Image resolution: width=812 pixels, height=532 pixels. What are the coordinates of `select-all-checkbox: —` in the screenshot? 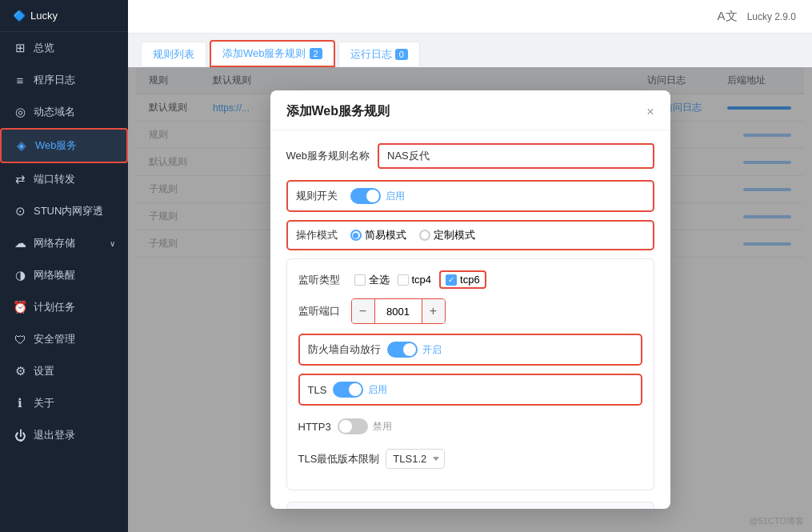 It's located at (360, 280).